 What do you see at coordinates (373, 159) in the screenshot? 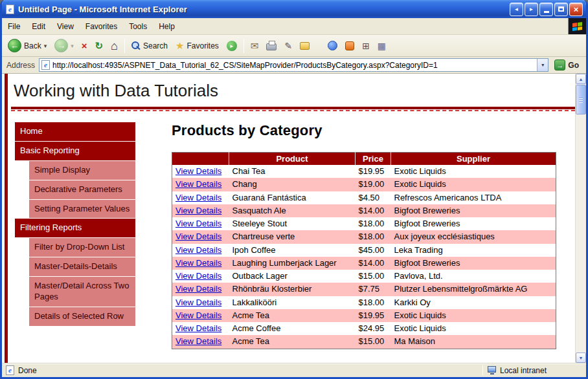
I see `column-header-price: Price` at bounding box center [373, 159].